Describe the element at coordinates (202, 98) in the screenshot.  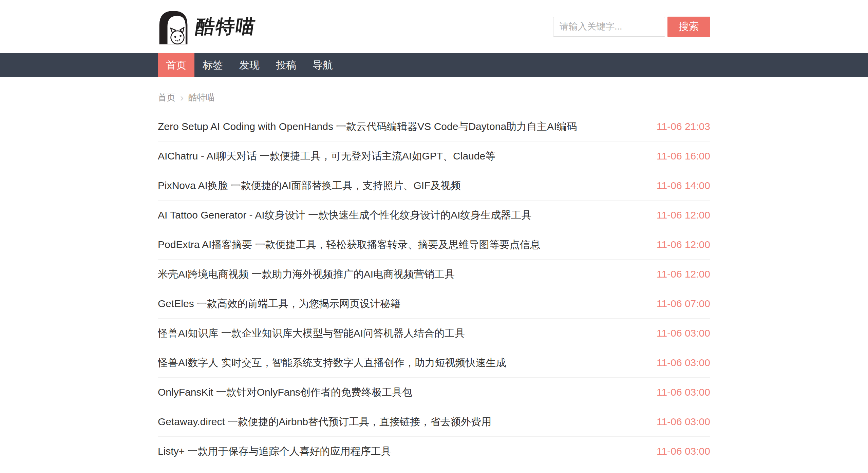
I see `breadcrumb-current: 酷特喵` at that location.